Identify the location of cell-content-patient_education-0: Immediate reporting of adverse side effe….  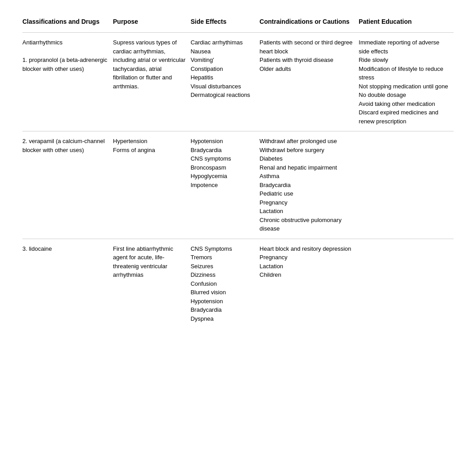
(404, 82).